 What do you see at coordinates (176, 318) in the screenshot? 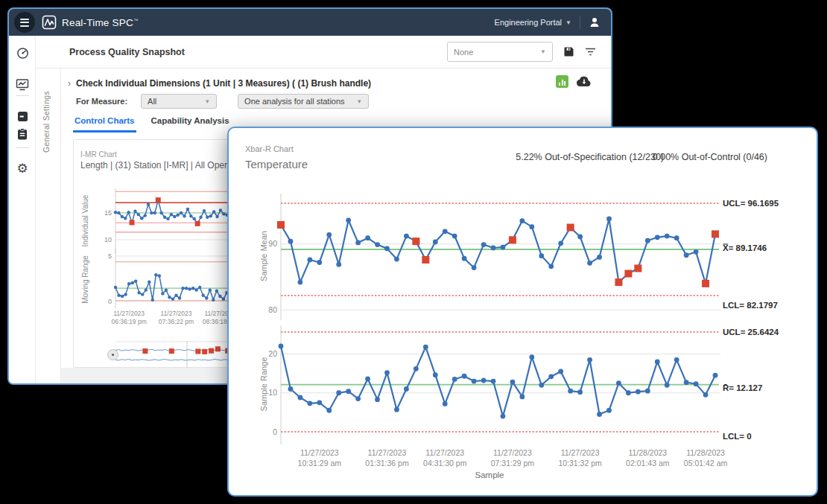
I see `x-axis-tick-label: 11/27/202307:36:22 pm` at bounding box center [176, 318].